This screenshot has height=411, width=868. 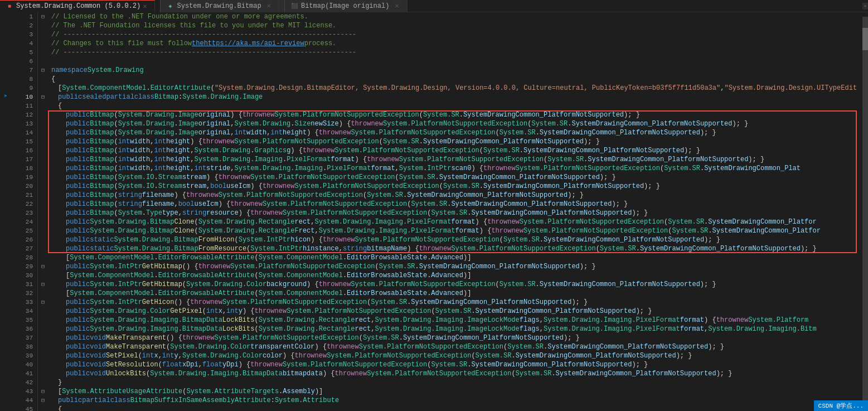 I want to click on line-num-42: 42, so click(x=23, y=383).